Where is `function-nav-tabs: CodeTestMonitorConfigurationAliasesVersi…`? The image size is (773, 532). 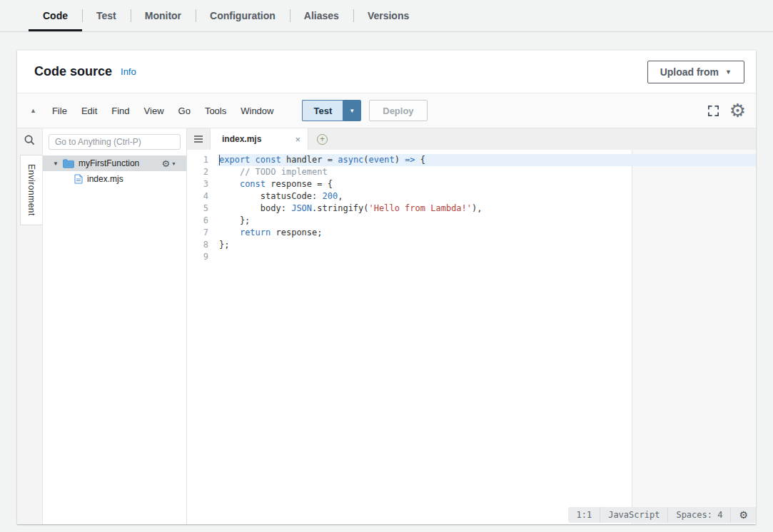
function-nav-tabs: CodeTestMonitorConfigurationAliasesVersi… is located at coordinates (387, 16).